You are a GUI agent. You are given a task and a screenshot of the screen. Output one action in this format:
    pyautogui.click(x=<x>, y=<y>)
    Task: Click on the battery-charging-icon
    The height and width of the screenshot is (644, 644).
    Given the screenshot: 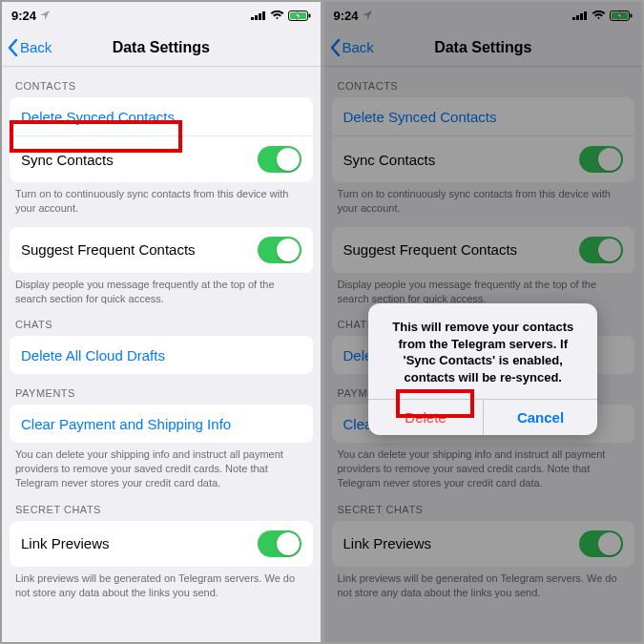 What is the action you would take?
    pyautogui.click(x=300, y=15)
    